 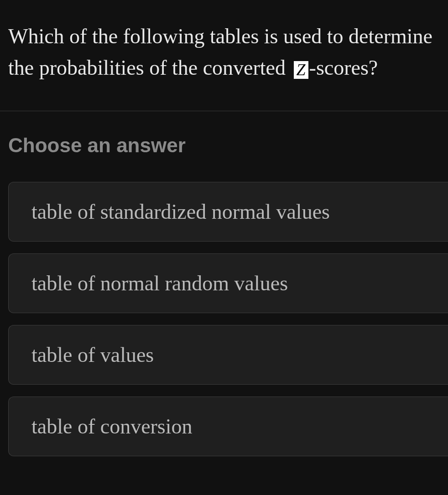 I want to click on answer-option-0: table of standardized normal values, so click(x=228, y=211).